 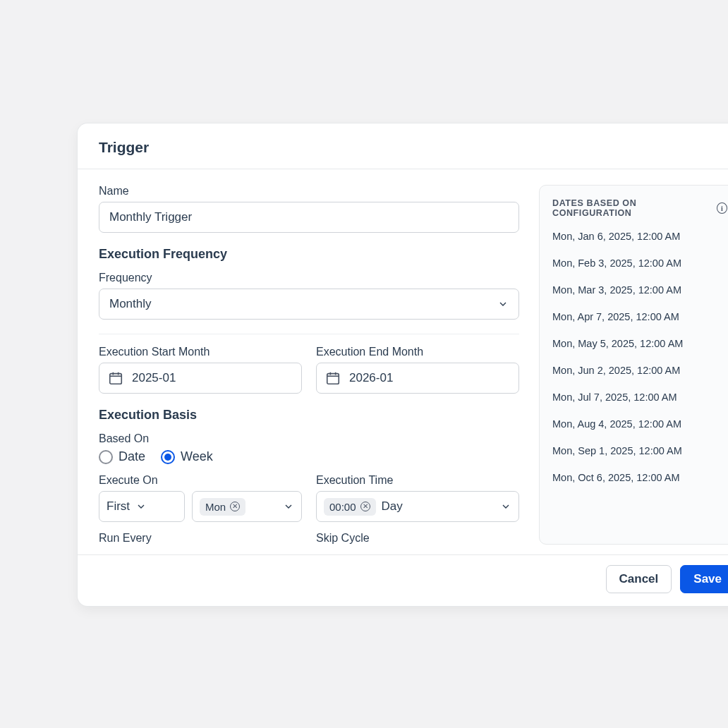 I want to click on run-skip-row: Run Every Skip Cycle, so click(x=309, y=540).